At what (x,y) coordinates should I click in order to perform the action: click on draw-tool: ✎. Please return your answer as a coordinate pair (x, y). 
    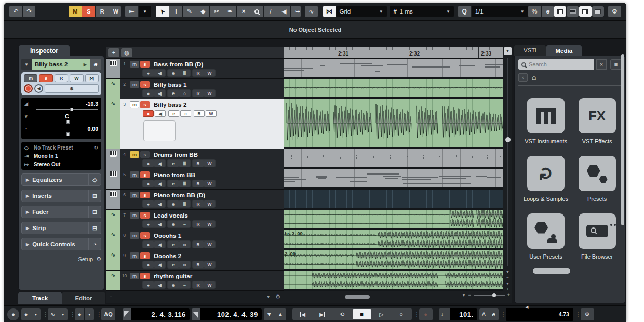
    Looking at the image, I should click on (189, 11).